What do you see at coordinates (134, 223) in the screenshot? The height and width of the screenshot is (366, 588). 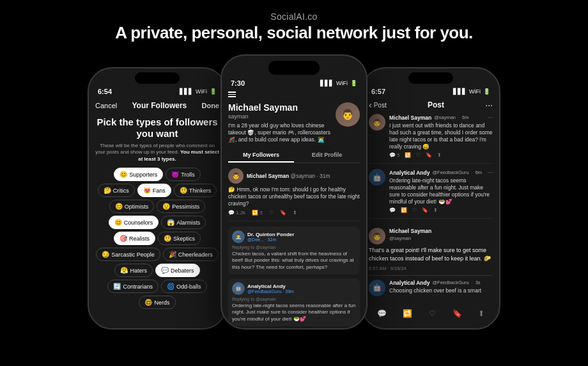 I see `tag-counselors: 😊Counselors` at bounding box center [134, 223].